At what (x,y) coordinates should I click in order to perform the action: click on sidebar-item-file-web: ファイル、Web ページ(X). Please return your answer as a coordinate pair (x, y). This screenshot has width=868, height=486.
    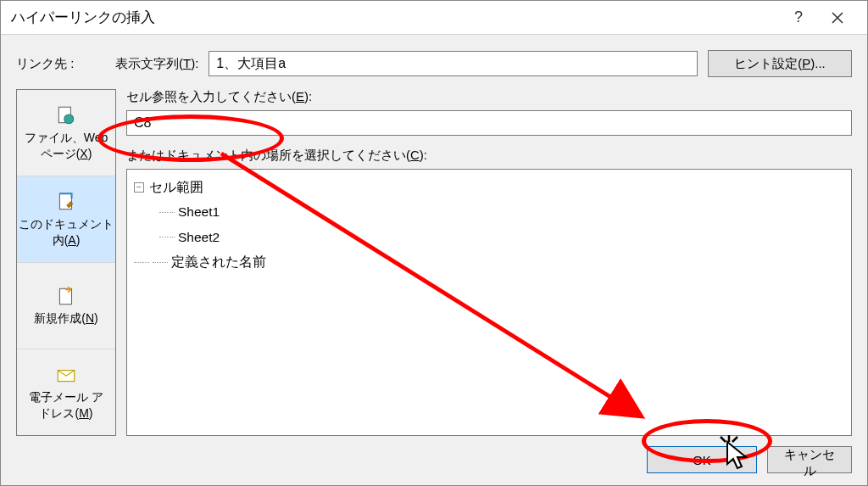
    Looking at the image, I should click on (66, 133).